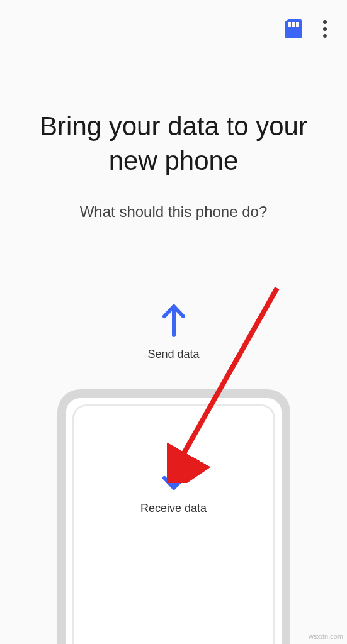  I want to click on watermark: wsxdn.com, so click(326, 636).